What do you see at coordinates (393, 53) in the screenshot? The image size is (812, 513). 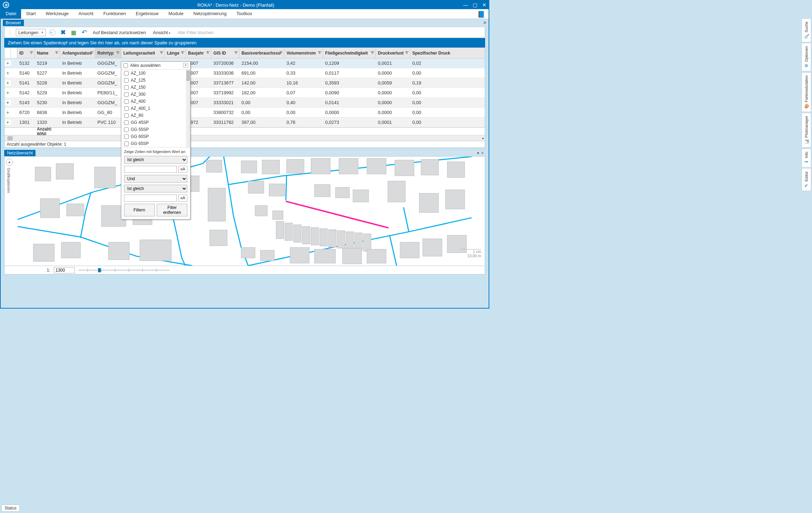 I see `col-druck: Druckverlust⧨` at bounding box center [393, 53].